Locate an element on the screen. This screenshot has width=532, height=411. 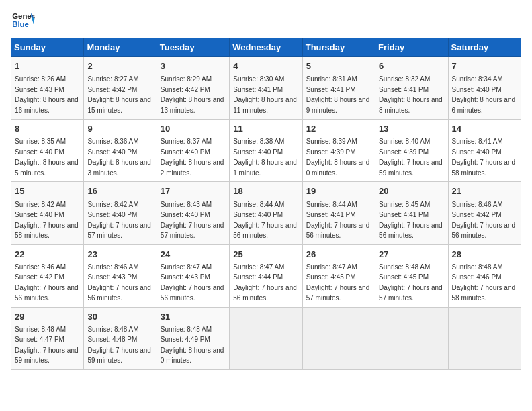
calendar-cell: 24Sunrise: 8:47 AMSunset: 4:43 PMDayligh… is located at coordinates (193, 275).